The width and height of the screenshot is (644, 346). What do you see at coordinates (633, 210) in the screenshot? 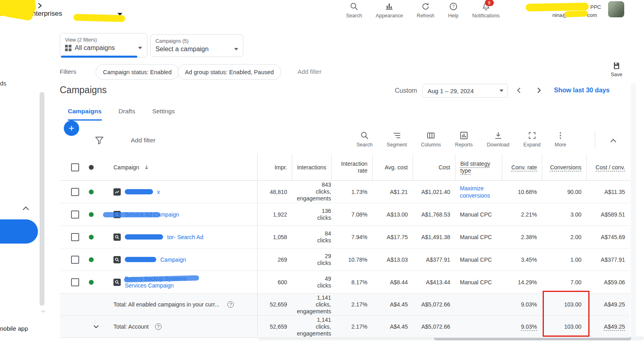
I see `vertical-scrollbar-track` at bounding box center [633, 210].